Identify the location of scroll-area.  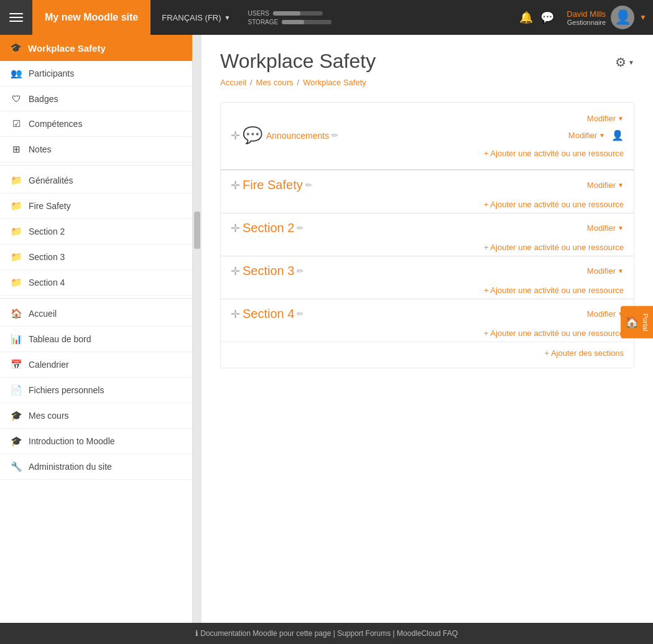
(197, 329).